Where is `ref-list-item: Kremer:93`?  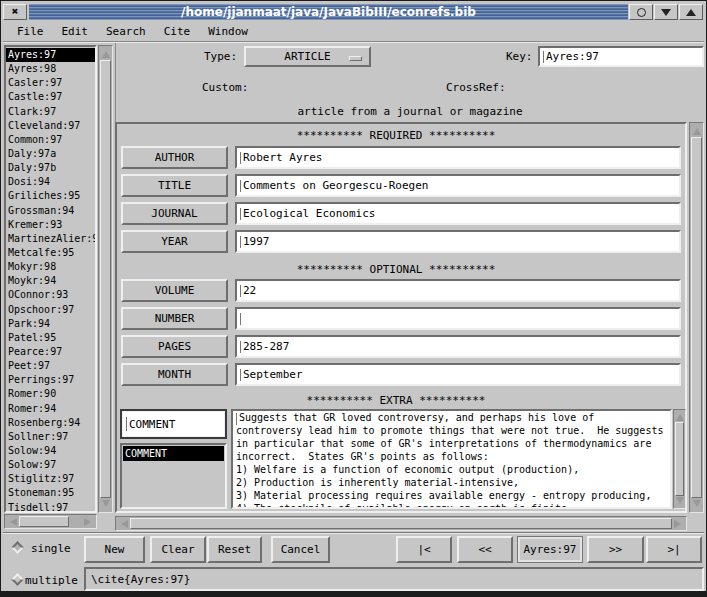
ref-list-item: Kremer:93 is located at coordinates (50, 225).